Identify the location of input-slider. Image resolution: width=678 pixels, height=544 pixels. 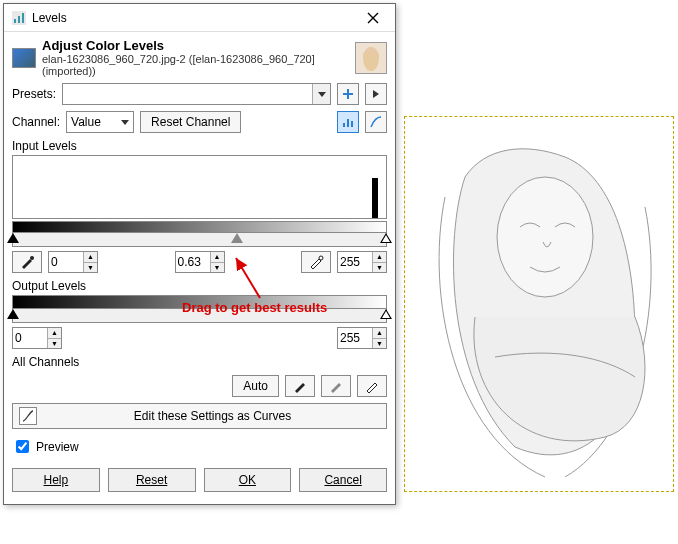
(200, 240).